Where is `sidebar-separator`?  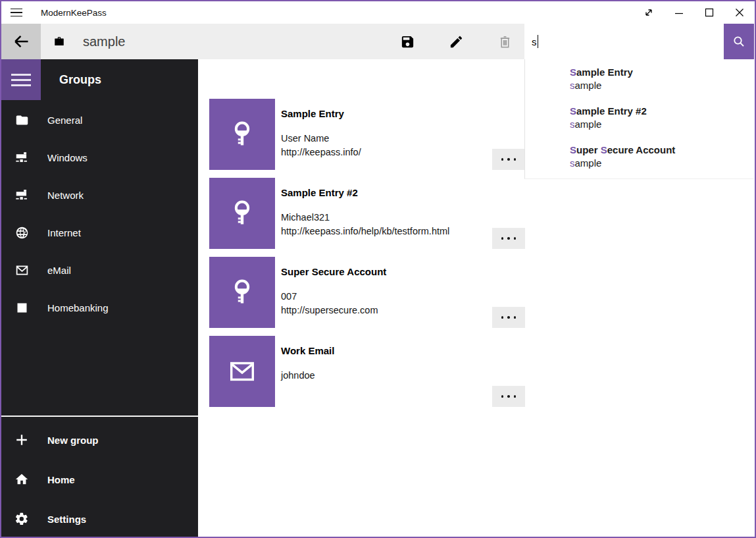 sidebar-separator is located at coordinates (100, 416).